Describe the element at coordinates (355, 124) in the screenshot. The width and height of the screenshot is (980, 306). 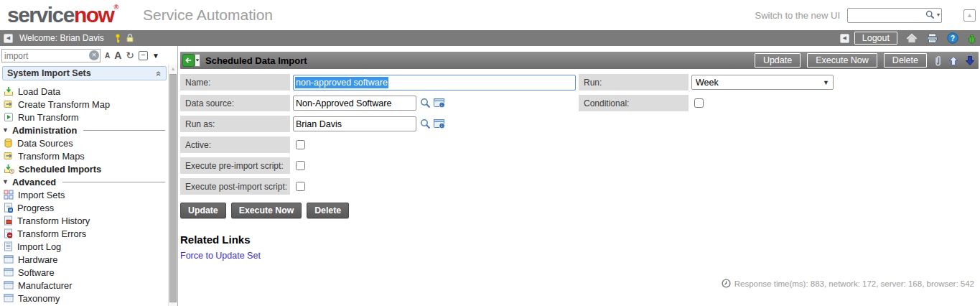
I see `run-as-input` at that location.